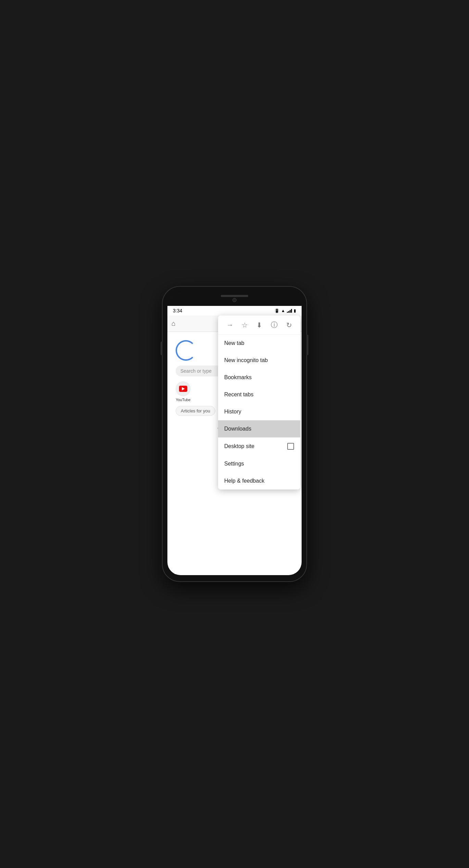 This screenshot has height=868, width=469. Describe the element at coordinates (246, 360) in the screenshot. I see `menu-item-label-new-incognito-tab: New incognito tab` at that location.